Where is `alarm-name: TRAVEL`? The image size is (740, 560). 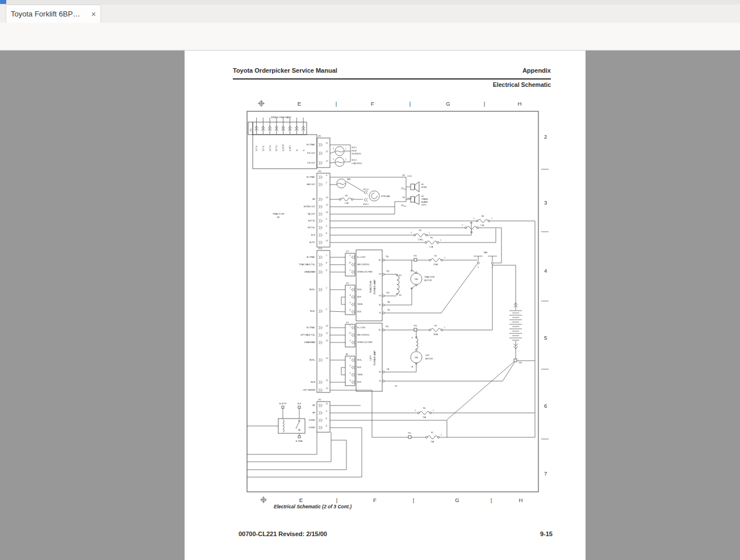 alarm-name: TRAVEL is located at coordinates (425, 199).